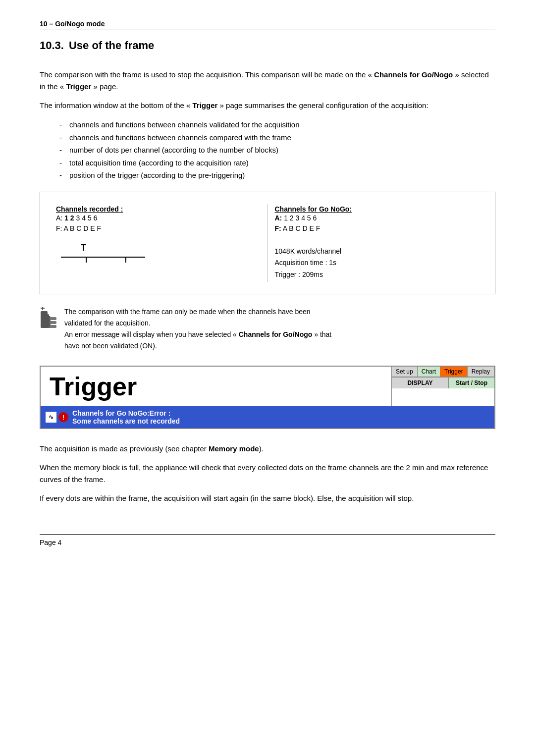  Describe the element at coordinates (268, 106) in the screenshot. I see `intro-paragraph-2: The information window at the bottom of …` at that location.